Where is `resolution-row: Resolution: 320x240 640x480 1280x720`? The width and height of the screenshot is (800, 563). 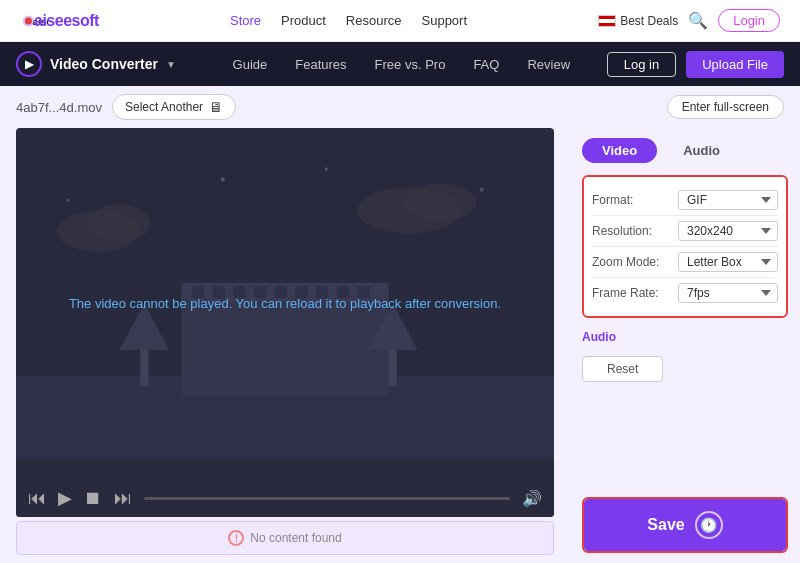 resolution-row: Resolution: 320x240 640x480 1280x720 is located at coordinates (685, 232).